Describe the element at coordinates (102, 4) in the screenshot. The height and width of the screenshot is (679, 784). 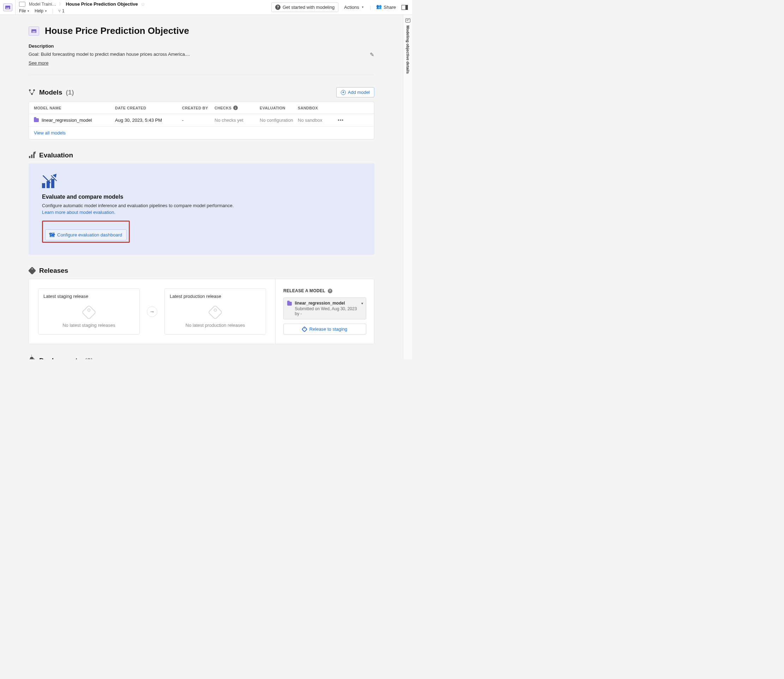
I see `breadcrumb-title: House Price Prediction Objective` at that location.